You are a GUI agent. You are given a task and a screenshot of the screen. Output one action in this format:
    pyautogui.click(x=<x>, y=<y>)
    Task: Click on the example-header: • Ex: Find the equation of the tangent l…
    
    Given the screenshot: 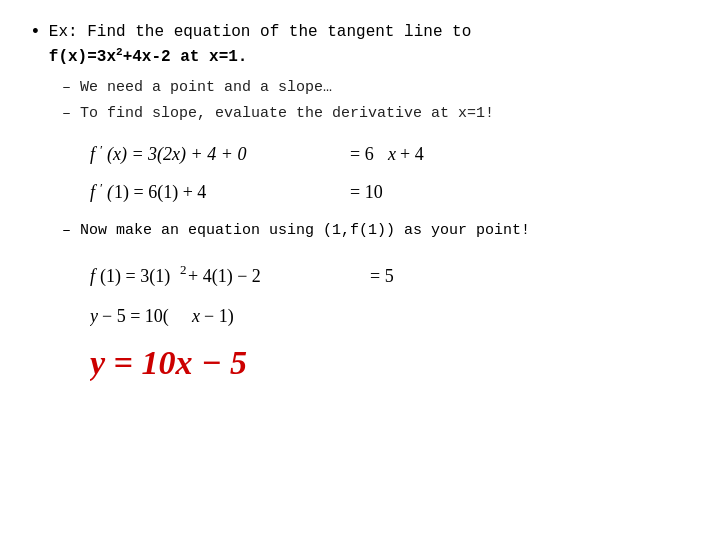 What is the action you would take?
    pyautogui.click(x=360, y=44)
    